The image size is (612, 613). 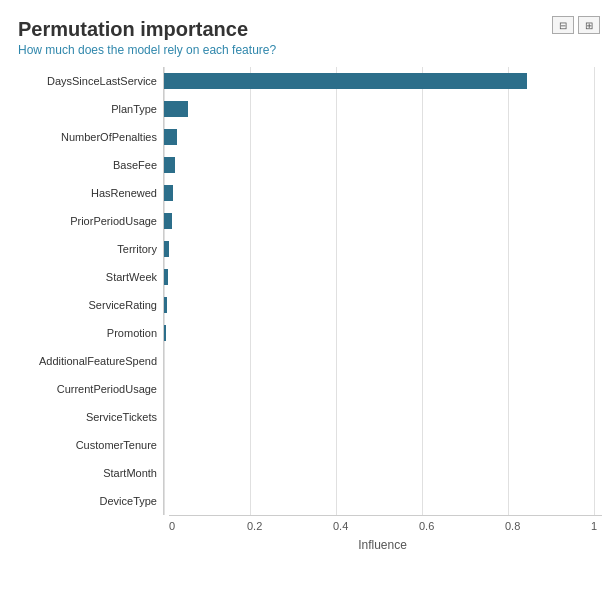 I want to click on y-label-servicetickets: ServiceTickets, so click(x=122, y=417).